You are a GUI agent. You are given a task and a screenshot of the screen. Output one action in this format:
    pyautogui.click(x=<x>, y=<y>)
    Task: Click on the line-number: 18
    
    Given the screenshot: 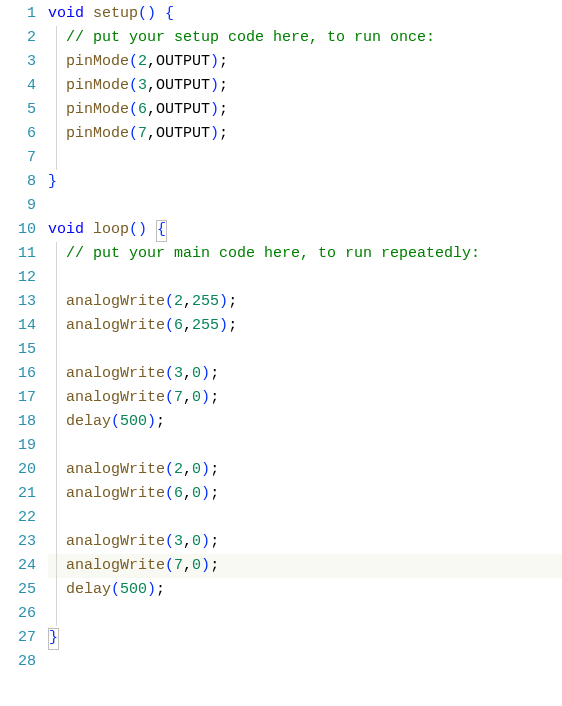 What is the action you would take?
    pyautogui.click(x=18, y=422)
    